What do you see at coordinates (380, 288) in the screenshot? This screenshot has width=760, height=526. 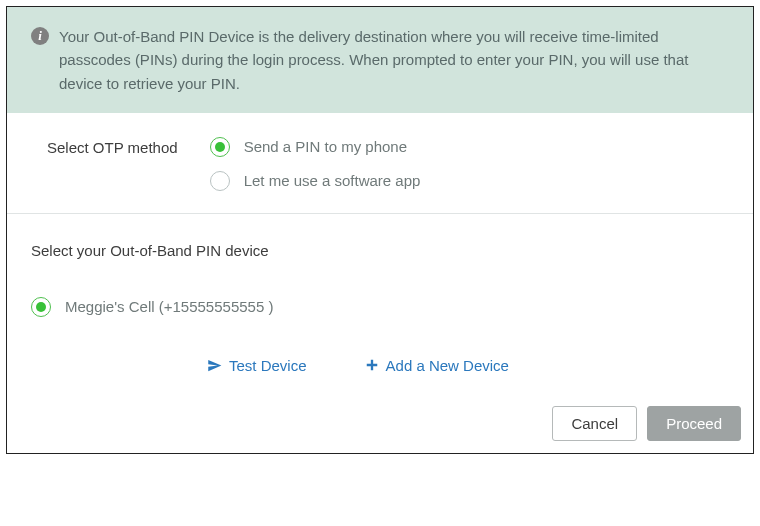 I see `device-option-meggies-cell: Meggie's Cell (+15555555555 )` at bounding box center [380, 288].